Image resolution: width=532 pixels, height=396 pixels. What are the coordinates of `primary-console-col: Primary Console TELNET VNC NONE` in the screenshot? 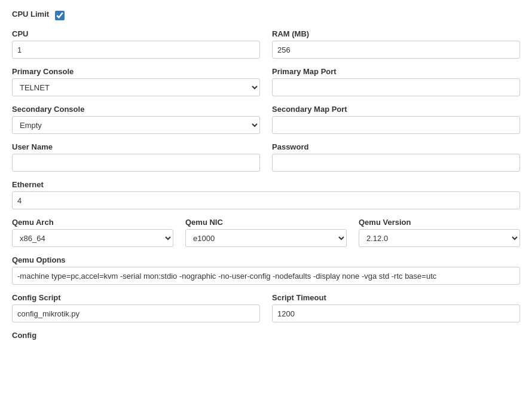 It's located at (136, 81).